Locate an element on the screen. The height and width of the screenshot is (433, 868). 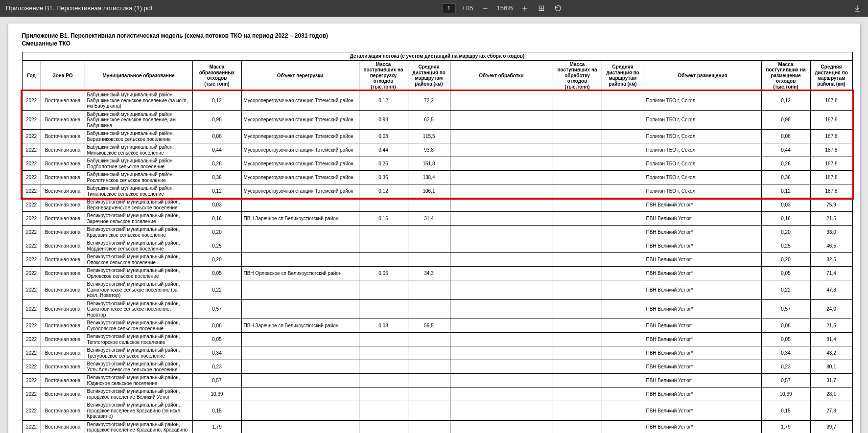
zoom-out-button is located at coordinates (485, 8).